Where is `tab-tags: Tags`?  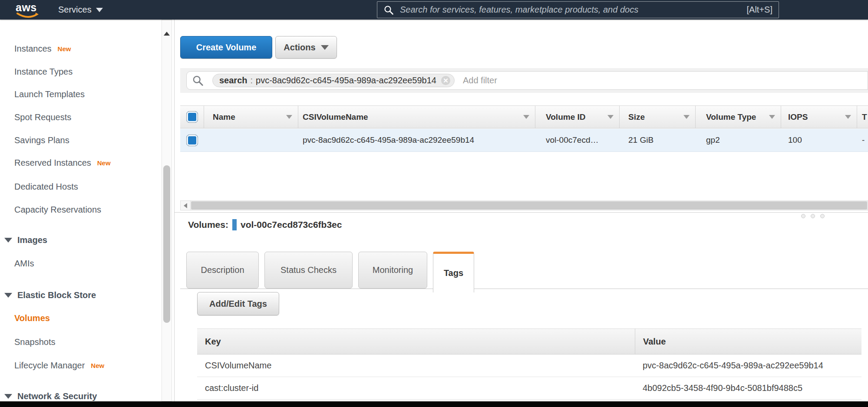
tab-tags: Tags is located at coordinates (453, 272).